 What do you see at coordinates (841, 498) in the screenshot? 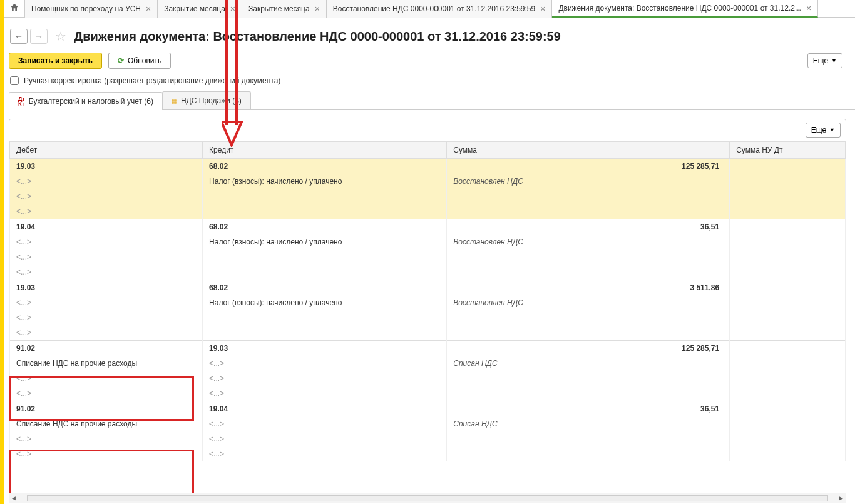
I see `scroll-right-icon: ►` at bounding box center [841, 498].